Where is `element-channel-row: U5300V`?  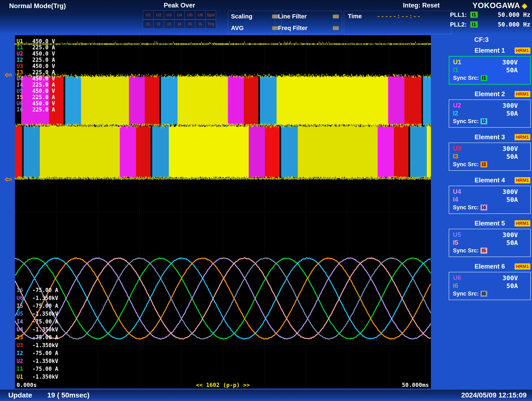 element-channel-row: U5300V is located at coordinates (490, 235).